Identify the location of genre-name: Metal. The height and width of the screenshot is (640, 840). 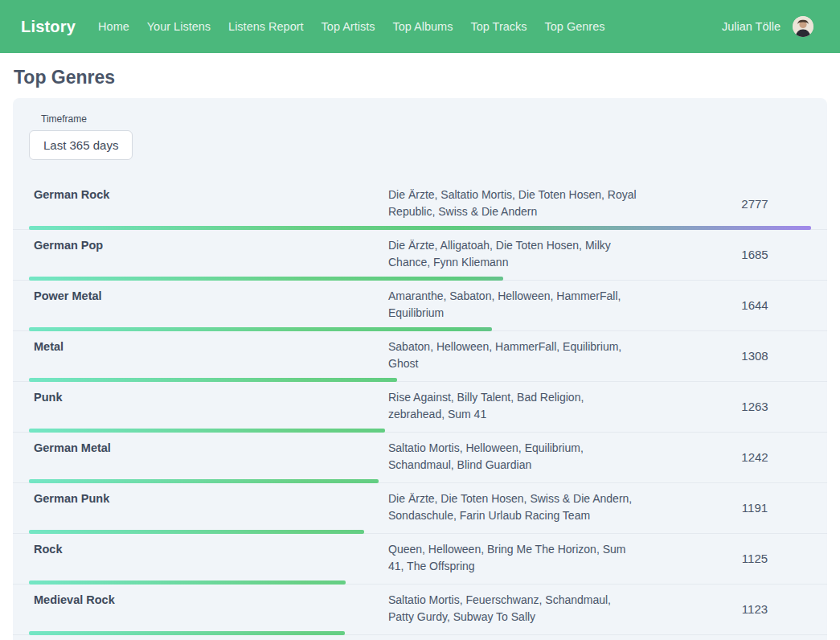
(209, 355).